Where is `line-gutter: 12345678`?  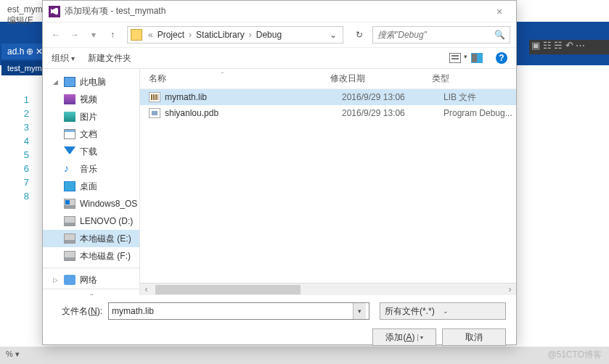
line-gutter: 12345678 is located at coordinates (17, 149).